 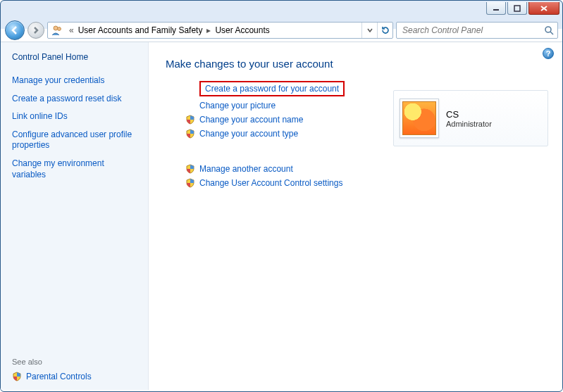 I want to click on breadcrumb-root-chevron-icon: «, so click(x=72, y=30).